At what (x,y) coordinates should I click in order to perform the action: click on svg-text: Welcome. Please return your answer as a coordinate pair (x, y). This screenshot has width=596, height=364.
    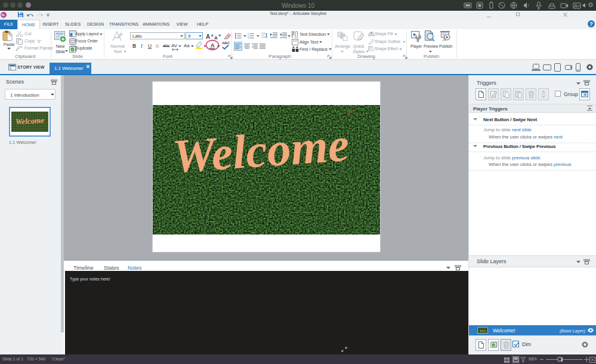
    Looking at the image, I should click on (30, 121).